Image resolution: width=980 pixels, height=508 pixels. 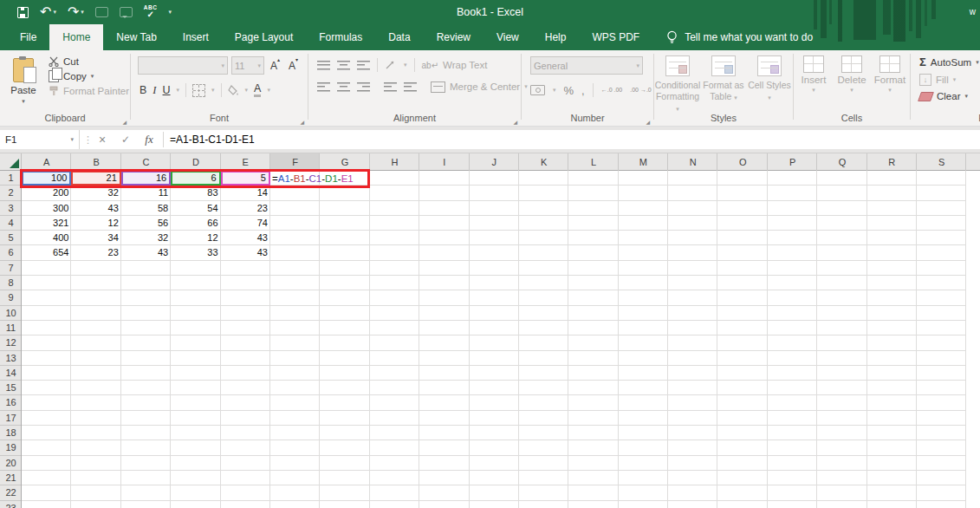 What do you see at coordinates (544, 373) in the screenshot?
I see `cell-K14` at bounding box center [544, 373].